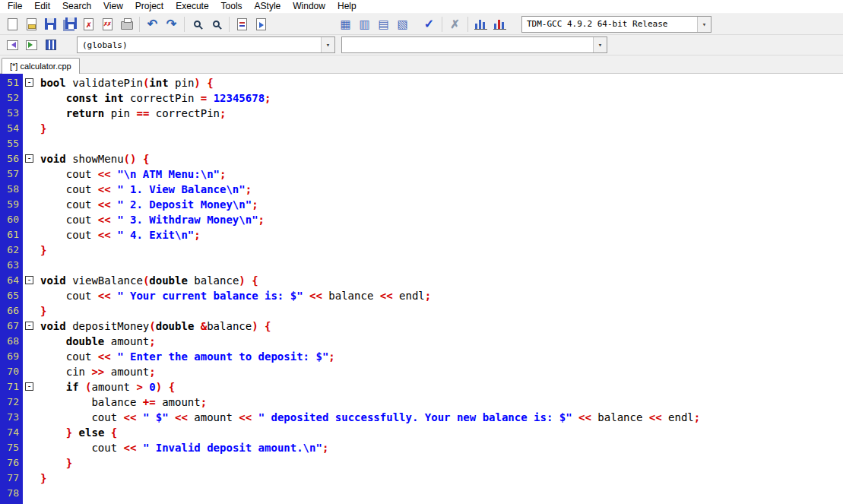 The width and height of the screenshot is (843, 504). I want to click on code-line: 51-bool validatePin(int pin) {, so click(421, 83).